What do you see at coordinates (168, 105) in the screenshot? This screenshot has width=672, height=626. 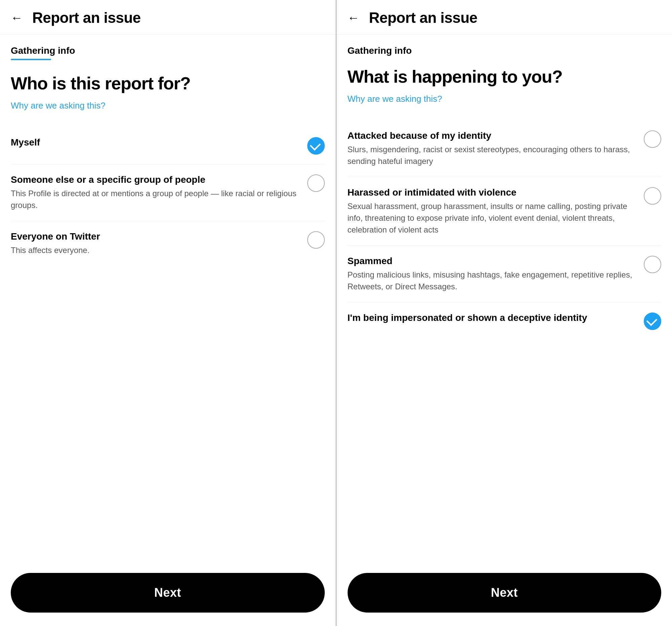 I see `left-why-asking-link: Why are we asking this?` at bounding box center [168, 105].